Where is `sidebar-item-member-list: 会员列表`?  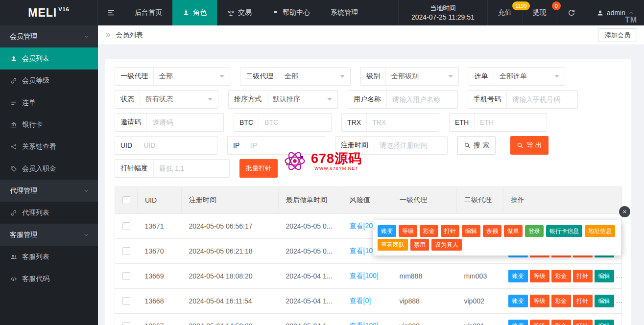
sidebar-item-member-list: 会员列表 is located at coordinates (49, 59).